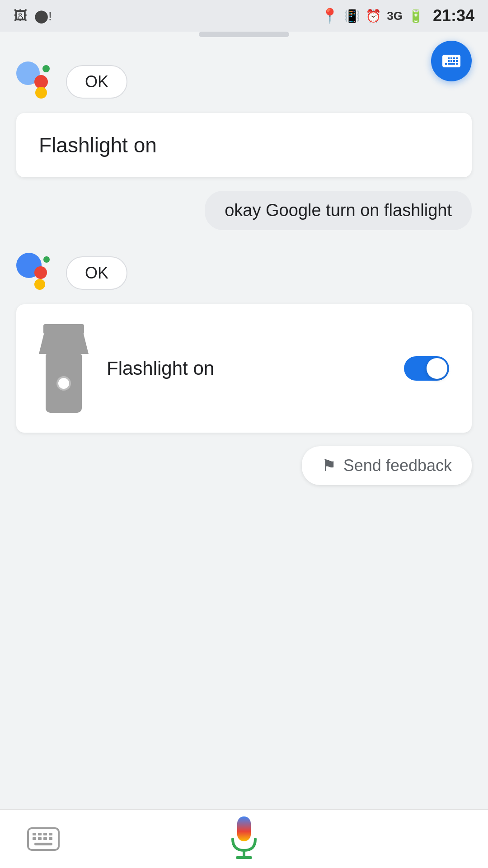  Describe the element at coordinates (37, 273) in the screenshot. I see `google-assistant-logo-second` at that location.